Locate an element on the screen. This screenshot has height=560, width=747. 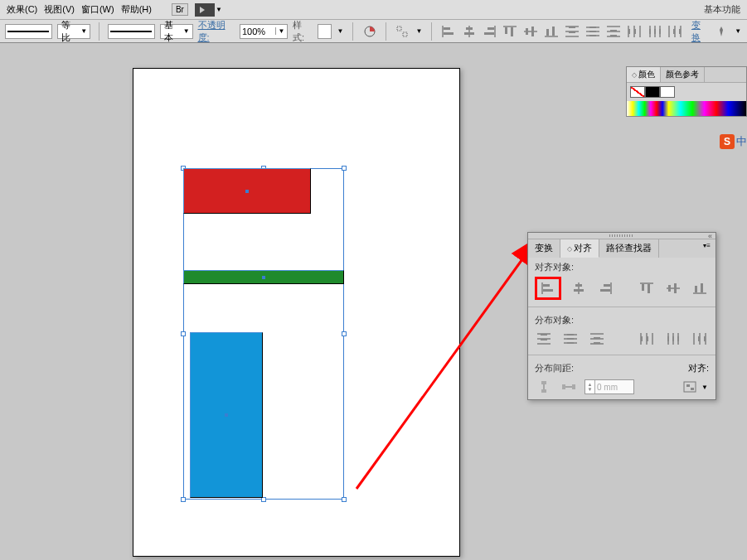
handle-ml is located at coordinates (183, 334).